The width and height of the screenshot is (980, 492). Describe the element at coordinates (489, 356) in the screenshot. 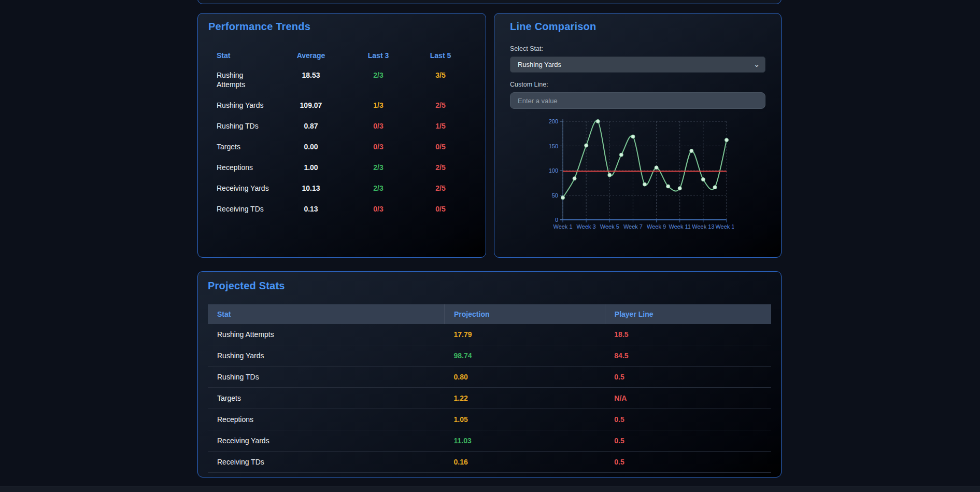

I see `table-row: Rushing Yards98.7484.5` at that location.